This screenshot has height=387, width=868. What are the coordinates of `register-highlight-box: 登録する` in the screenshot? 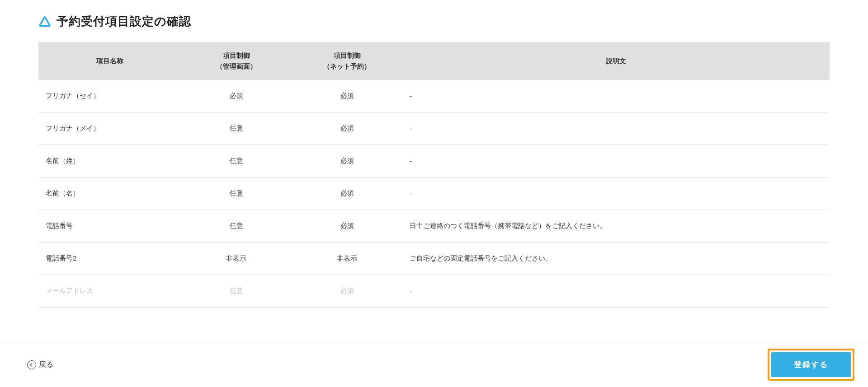 It's located at (811, 355).